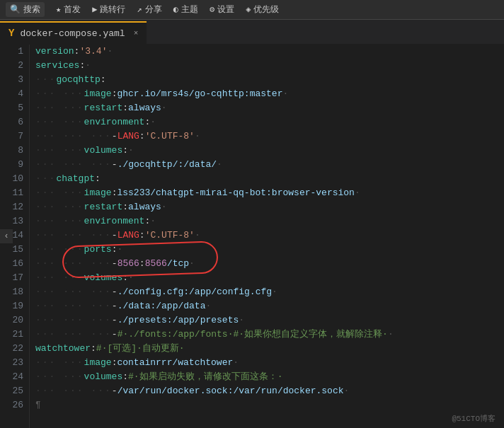  What do you see at coordinates (161, 306) in the screenshot?
I see `code-token: ./data:/app/data` at bounding box center [161, 306].